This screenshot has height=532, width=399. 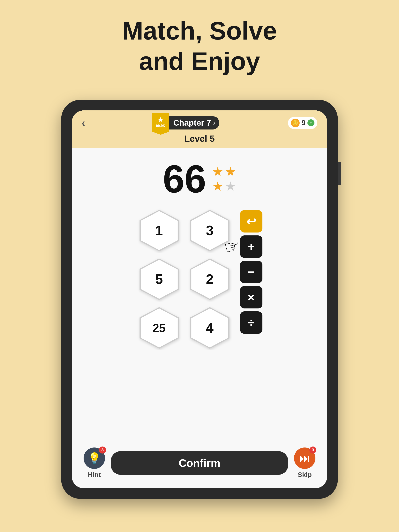 I want to click on star-4: ★, so click(x=231, y=186).